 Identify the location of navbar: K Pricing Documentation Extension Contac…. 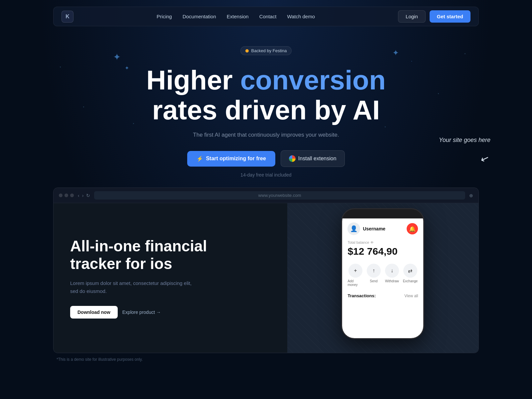
(266, 17).